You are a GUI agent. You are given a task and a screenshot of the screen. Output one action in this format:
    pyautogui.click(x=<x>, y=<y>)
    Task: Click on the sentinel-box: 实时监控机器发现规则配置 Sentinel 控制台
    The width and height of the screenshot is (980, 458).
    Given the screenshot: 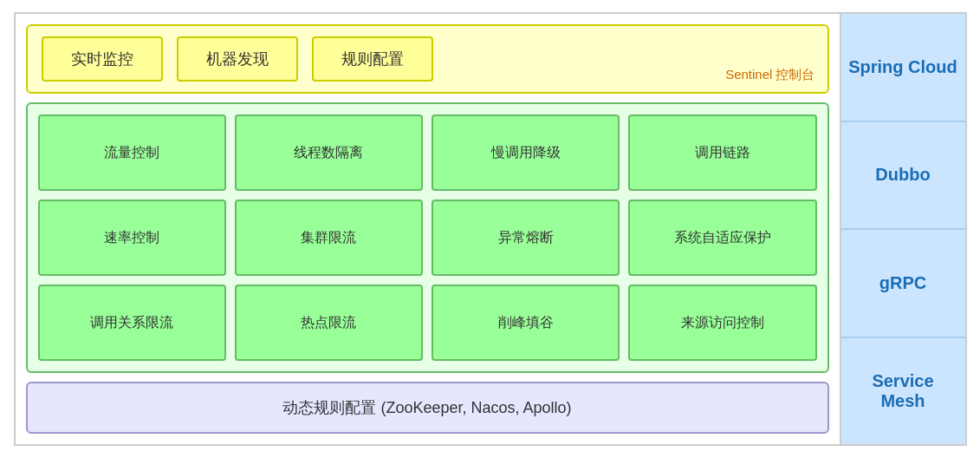 What is the action you would take?
    pyautogui.click(x=428, y=59)
    